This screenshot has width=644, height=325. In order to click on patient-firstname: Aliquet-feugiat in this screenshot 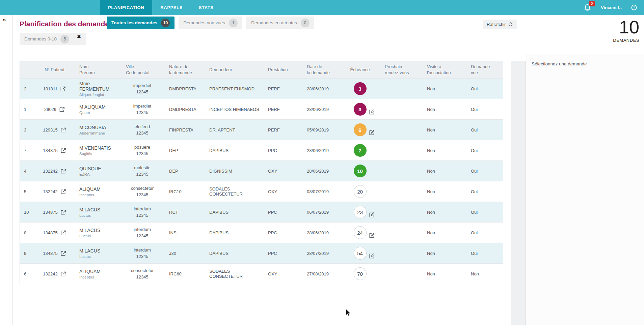, I will do `click(100, 95)`.